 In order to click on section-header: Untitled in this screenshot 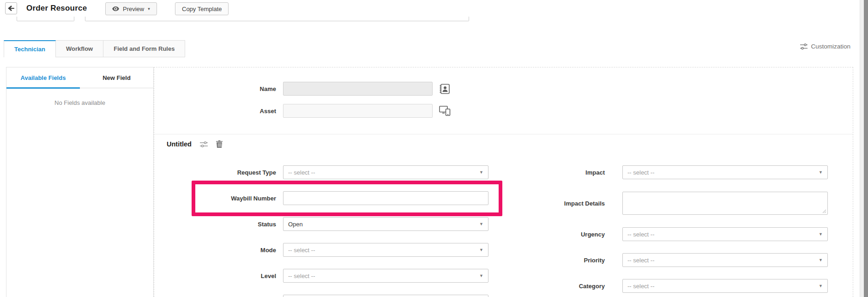, I will do `click(195, 144)`.